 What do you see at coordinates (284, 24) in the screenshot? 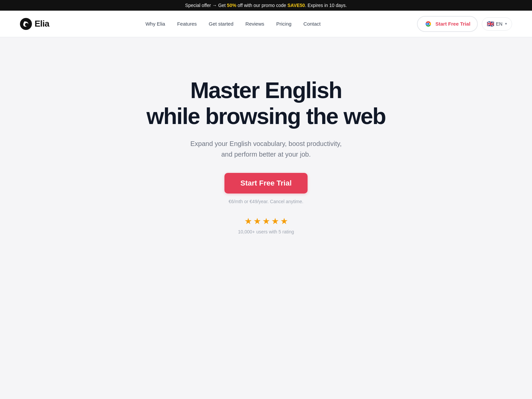
I see `nav-link-pricing: Pricing` at bounding box center [284, 24].